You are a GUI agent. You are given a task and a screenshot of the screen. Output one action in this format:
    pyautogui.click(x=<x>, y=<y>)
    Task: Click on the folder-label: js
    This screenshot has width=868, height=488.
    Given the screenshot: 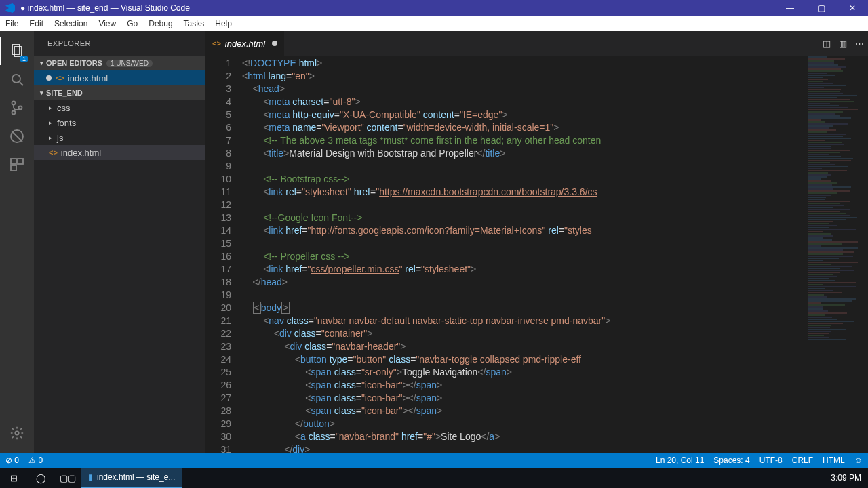 What is the action you would take?
    pyautogui.click(x=60, y=138)
    